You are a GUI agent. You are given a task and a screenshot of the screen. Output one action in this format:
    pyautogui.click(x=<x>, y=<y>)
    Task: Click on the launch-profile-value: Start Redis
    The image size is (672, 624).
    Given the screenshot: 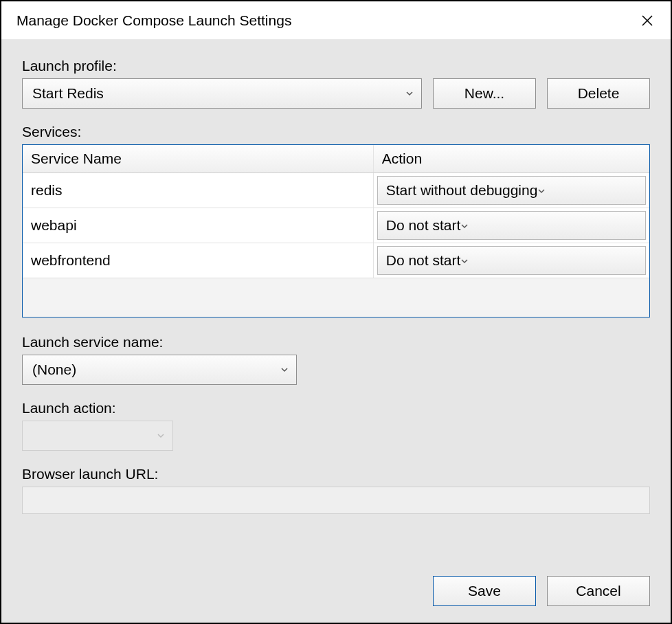 What is the action you would take?
    pyautogui.click(x=68, y=93)
    